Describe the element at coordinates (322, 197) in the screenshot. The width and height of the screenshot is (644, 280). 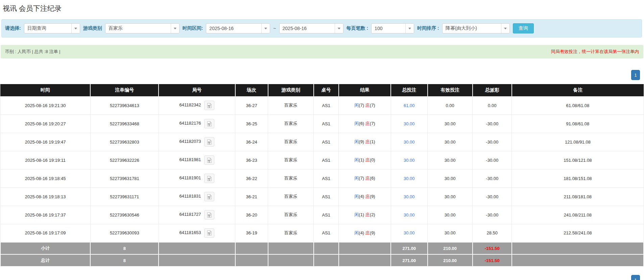
I see `table-row: 2025-08-16 19:18:13522739631171641181831…` at that location.